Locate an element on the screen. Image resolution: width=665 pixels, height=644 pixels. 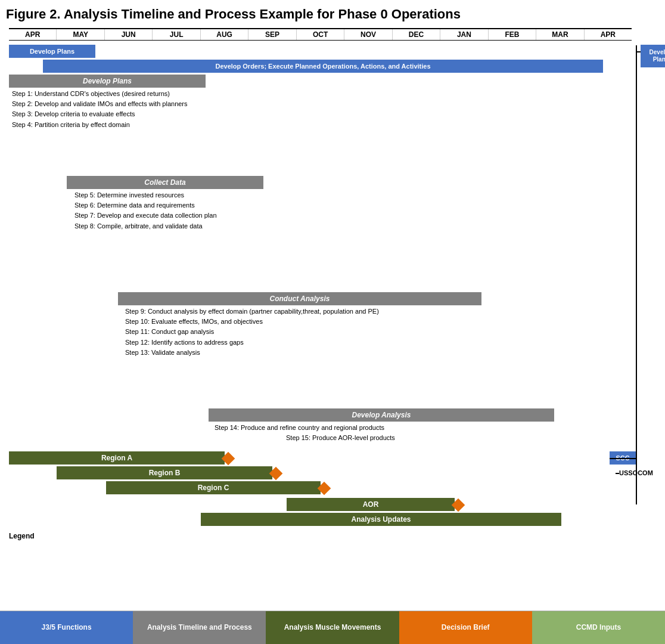
month-may: MAY is located at coordinates (80, 35).